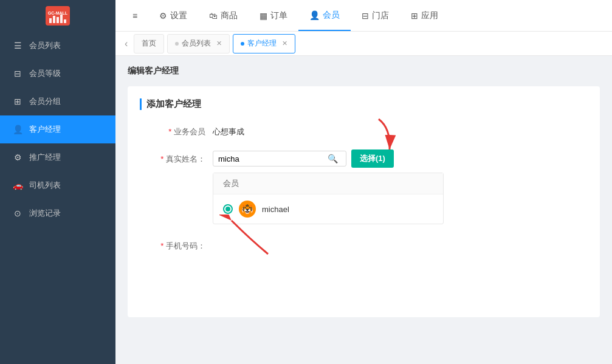  What do you see at coordinates (18, 46) in the screenshot?
I see `member-list-icon: ☰` at bounding box center [18, 46].